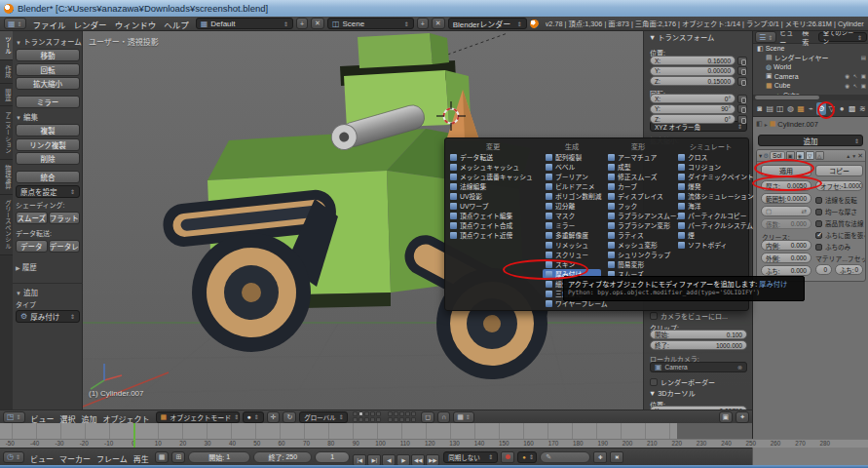  Describe the element at coordinates (853, 156) in the screenshot. I see `move-down-icon: ▼` at that location.